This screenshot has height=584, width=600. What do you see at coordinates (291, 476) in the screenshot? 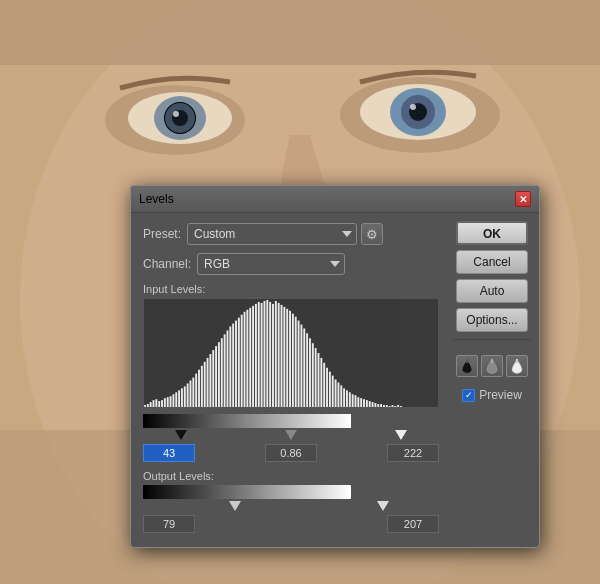
I see `output-levels-label: Output Levels:` at bounding box center [291, 476].